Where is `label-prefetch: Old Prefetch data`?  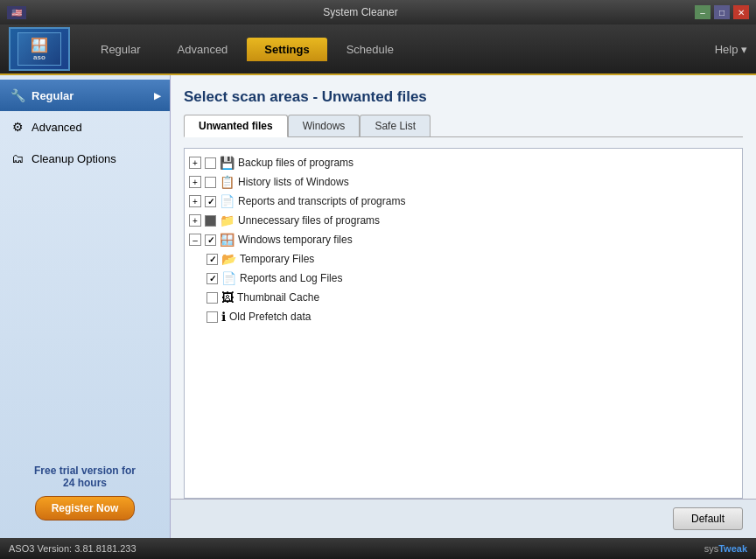 label-prefetch: Old Prefetch data is located at coordinates (270, 317).